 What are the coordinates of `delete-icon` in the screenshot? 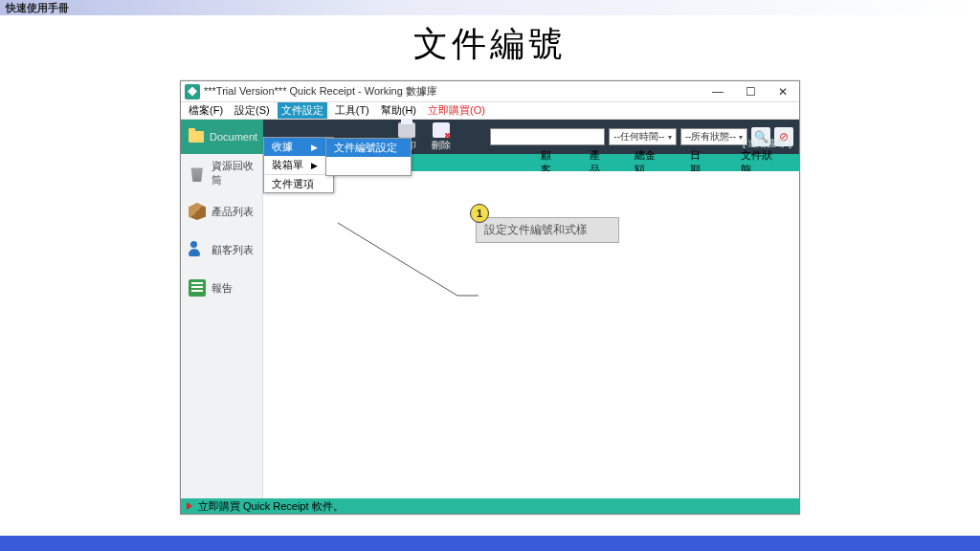 It's located at (441, 130).